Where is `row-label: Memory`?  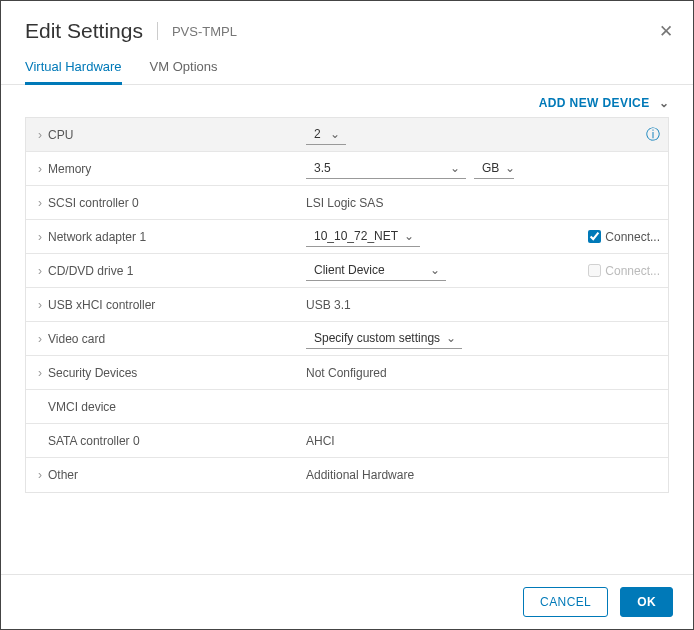
row-label: Memory is located at coordinates (177, 169).